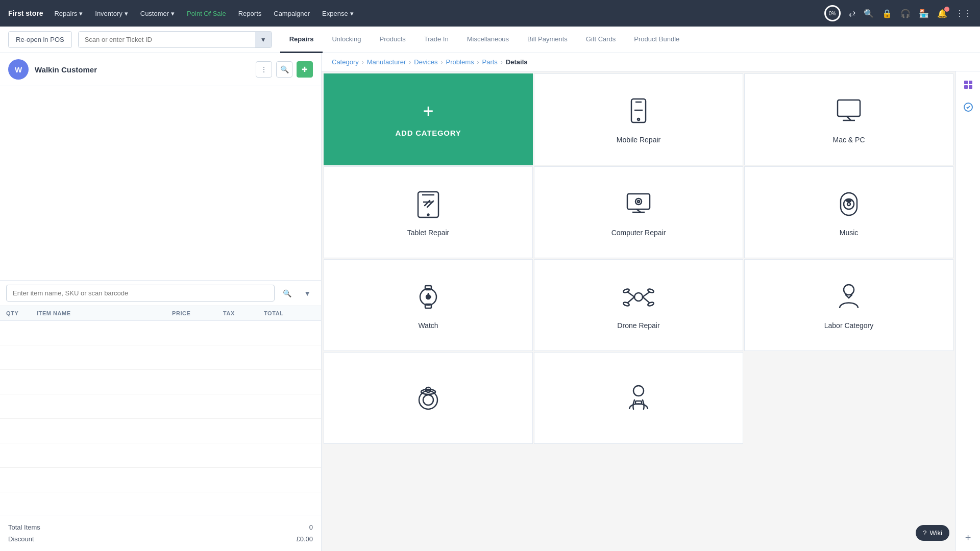  What do you see at coordinates (175, 40) in the screenshot?
I see `ticket-input-wrapper: ▼` at bounding box center [175, 40].